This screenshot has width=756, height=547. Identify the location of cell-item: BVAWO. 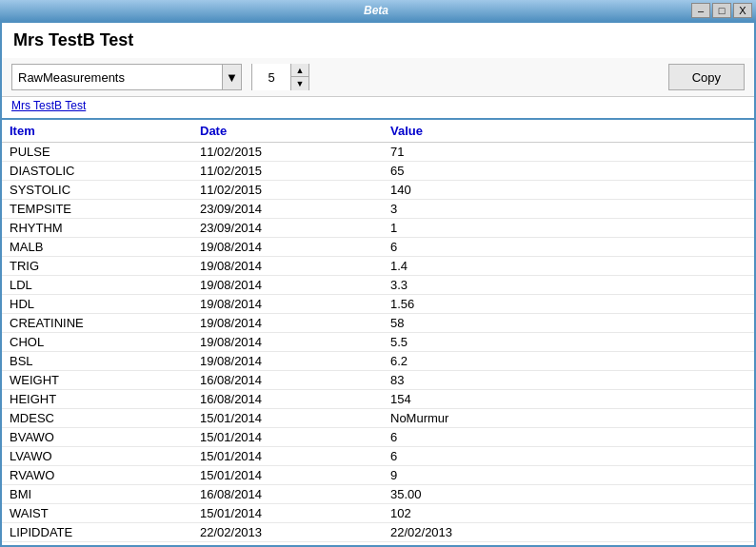
(97, 438).